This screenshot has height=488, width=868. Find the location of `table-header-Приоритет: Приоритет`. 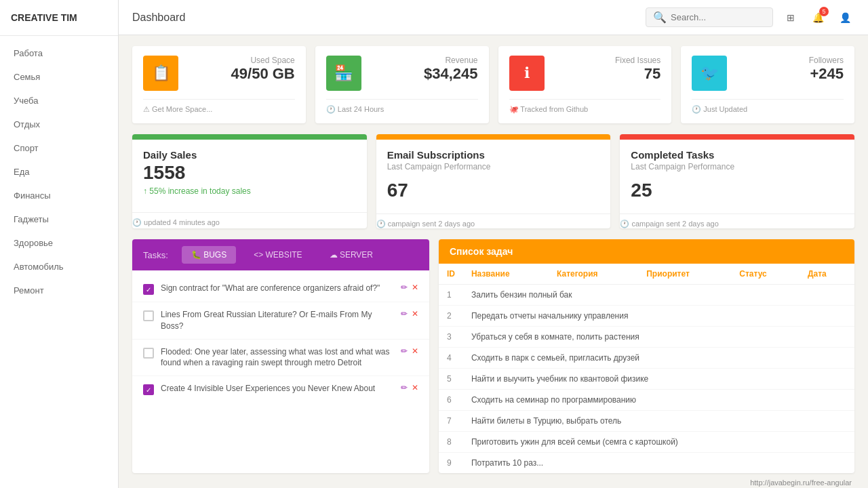

table-header-Приоритет: Приоритет is located at coordinates (685, 274).